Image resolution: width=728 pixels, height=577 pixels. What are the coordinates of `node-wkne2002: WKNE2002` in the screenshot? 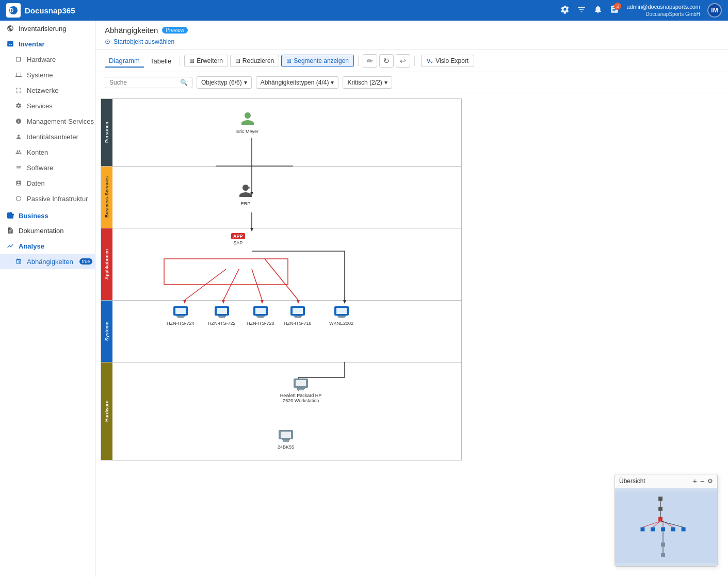 It's located at (342, 316).